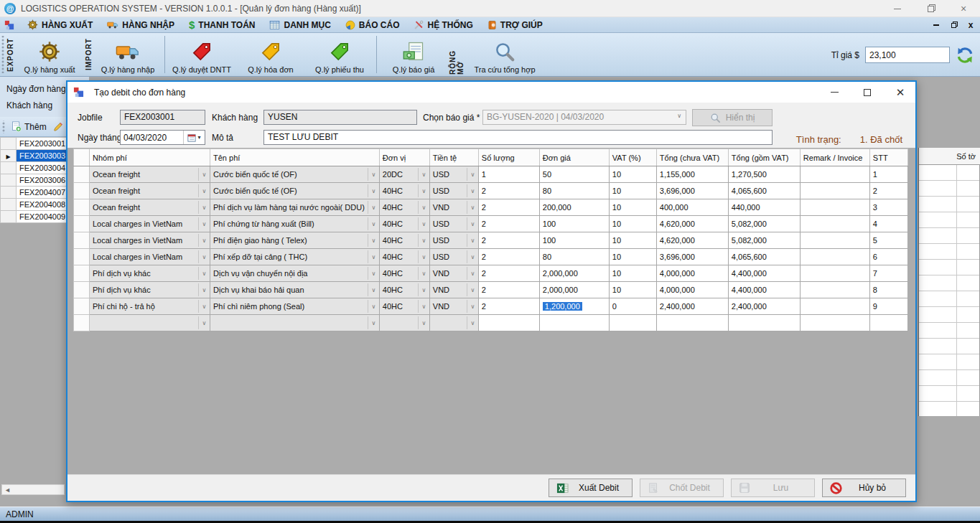  I want to click on toolbar-qly-phieu-thu-button: Q.lý phiếu thu, so click(340, 55).